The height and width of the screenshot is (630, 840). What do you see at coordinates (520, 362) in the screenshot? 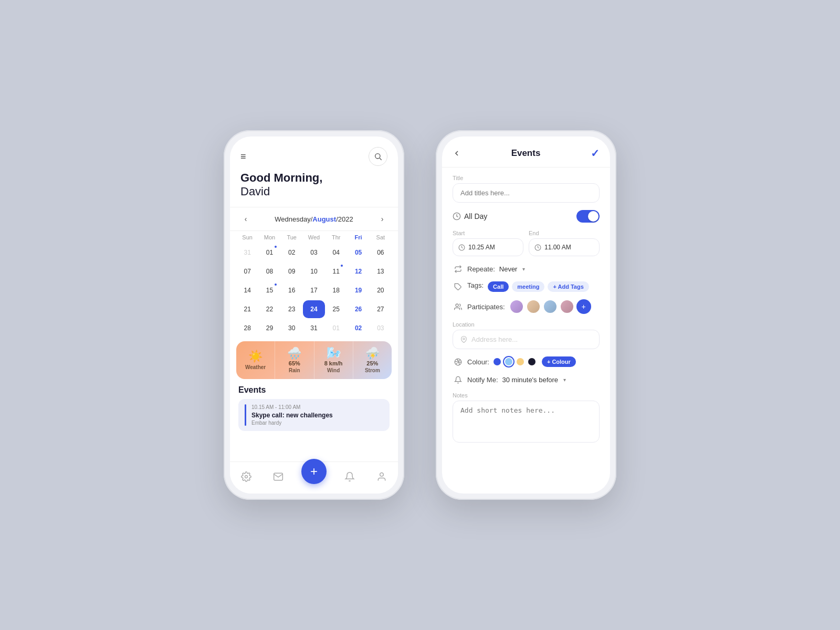
I see `colour-dot-yellow` at bounding box center [520, 362].